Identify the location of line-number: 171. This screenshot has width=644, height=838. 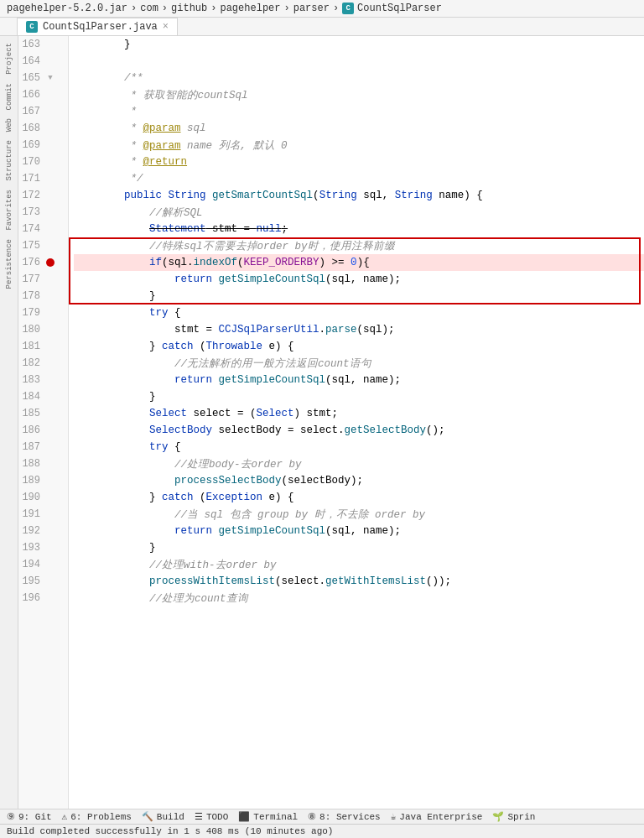
(31, 179).